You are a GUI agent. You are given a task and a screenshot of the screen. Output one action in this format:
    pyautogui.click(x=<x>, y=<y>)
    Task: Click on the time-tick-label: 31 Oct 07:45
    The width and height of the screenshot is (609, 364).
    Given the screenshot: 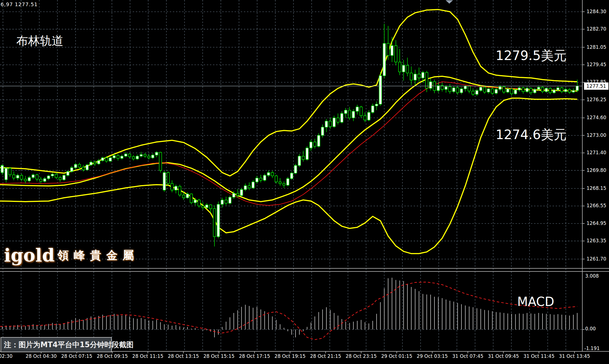 What is the action you would take?
    pyautogui.click(x=468, y=356)
    